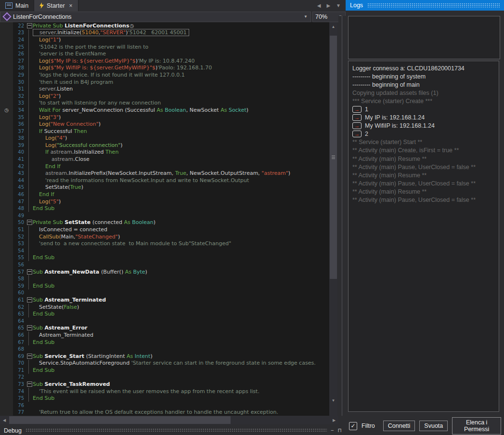 The image size is (504, 435). Describe the element at coordinates (165, 406) in the screenshot. I see `code-line: 76` at that location.